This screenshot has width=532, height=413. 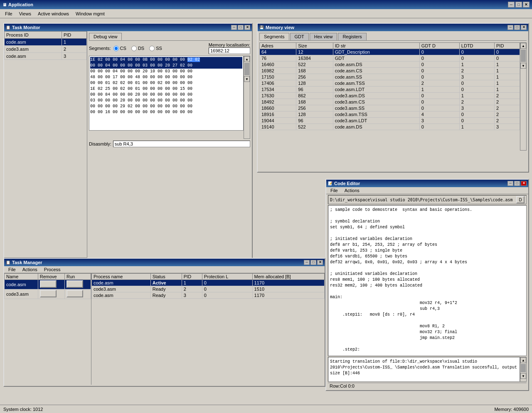 I want to click on segment-row: 19044 96 code3.asm.LDT 3 0 2, so click(x=390, y=121).